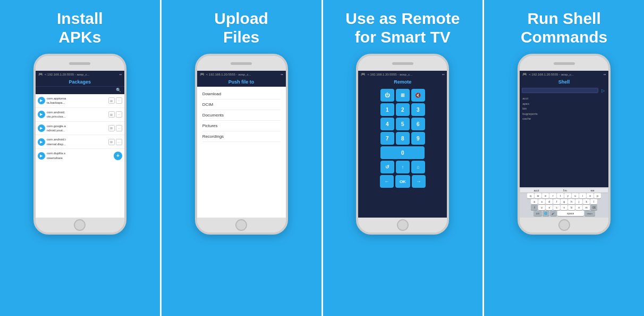  I want to click on key-d: d, so click(549, 202).